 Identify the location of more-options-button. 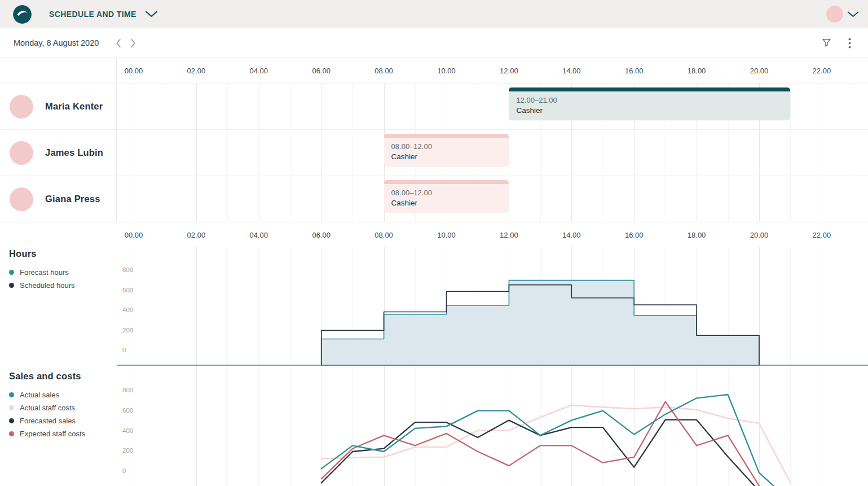
(849, 43).